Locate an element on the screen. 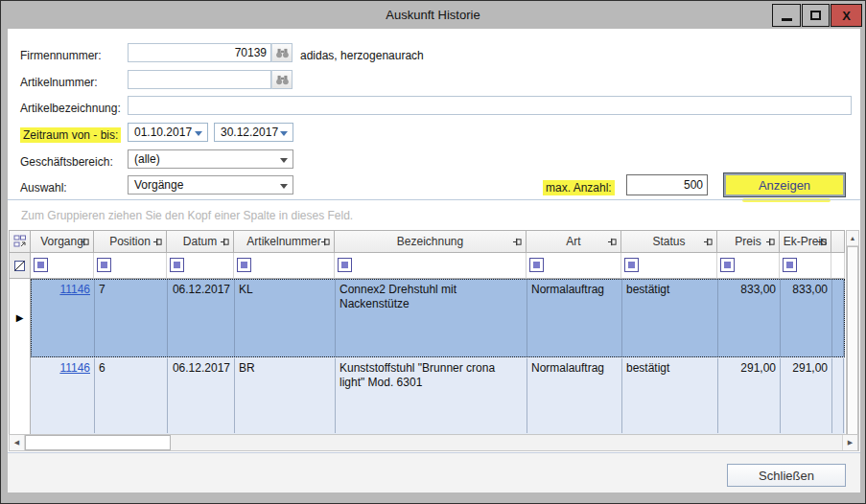 The image size is (866, 504). column-header-bezeichnung: Bezeichnung is located at coordinates (431, 241).